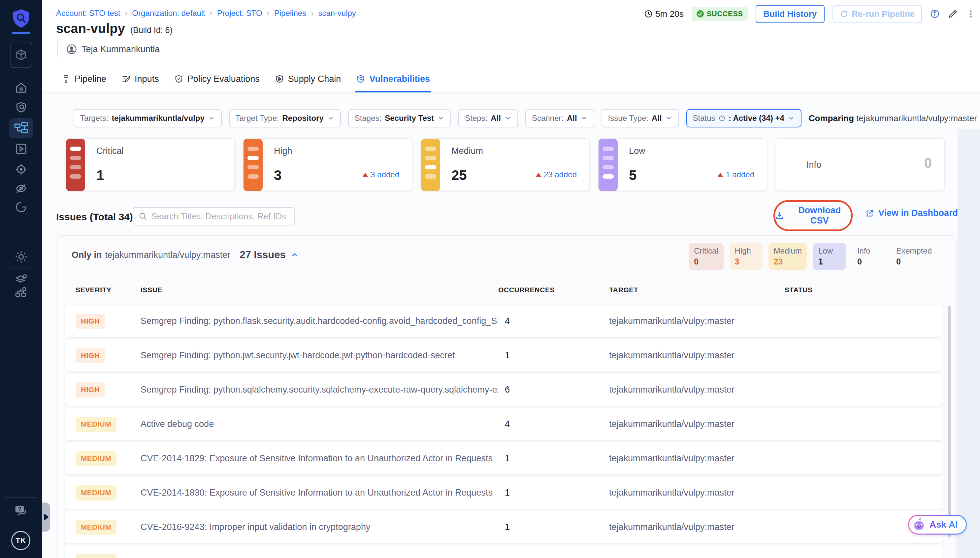 The width and height of the screenshot is (980, 558). Describe the element at coordinates (400, 118) in the screenshot. I see `filter-stages: Stages:Security Test` at that location.